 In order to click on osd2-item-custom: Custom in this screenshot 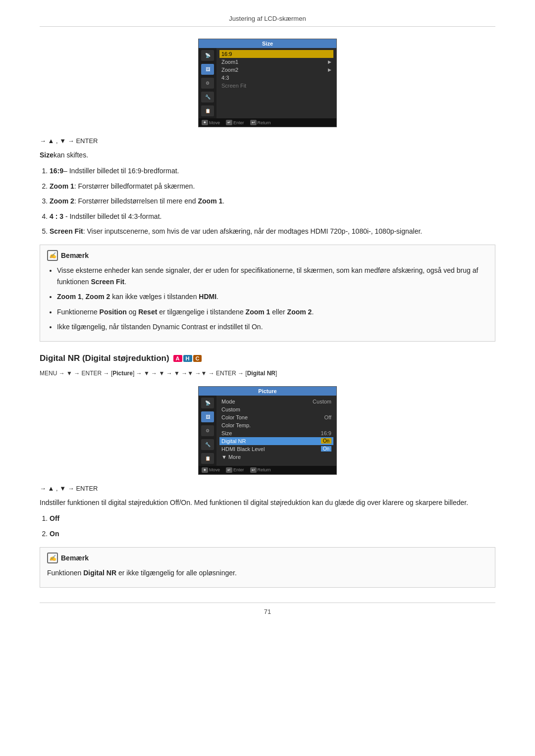, I will do `click(276, 409)`.